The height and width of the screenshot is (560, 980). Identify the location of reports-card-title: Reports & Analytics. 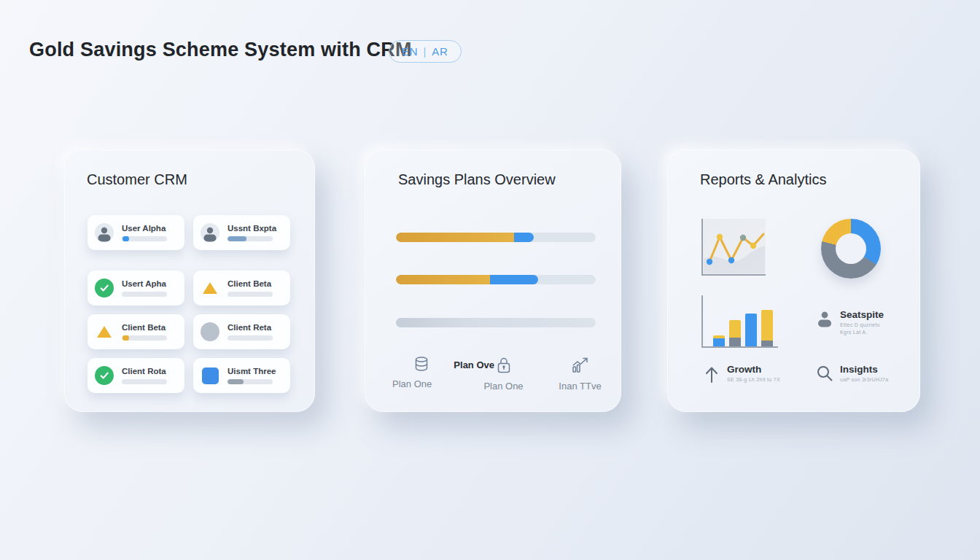
(763, 179).